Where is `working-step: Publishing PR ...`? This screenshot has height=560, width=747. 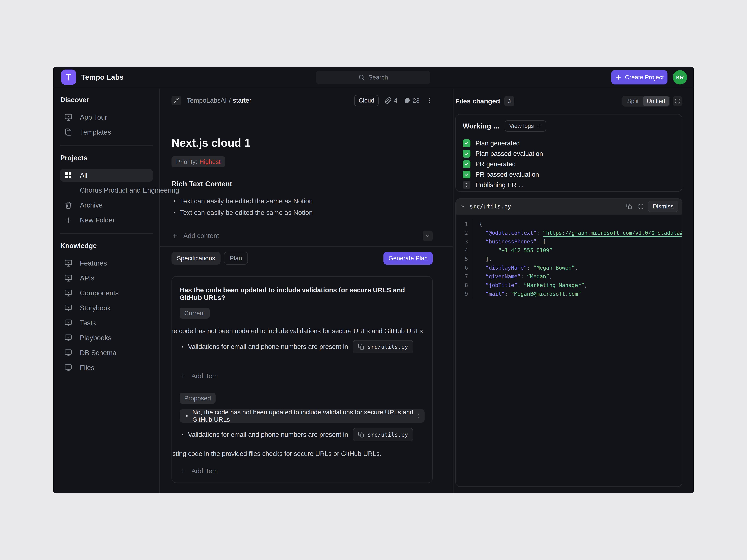
working-step: Publishing PR ... is located at coordinates (569, 185).